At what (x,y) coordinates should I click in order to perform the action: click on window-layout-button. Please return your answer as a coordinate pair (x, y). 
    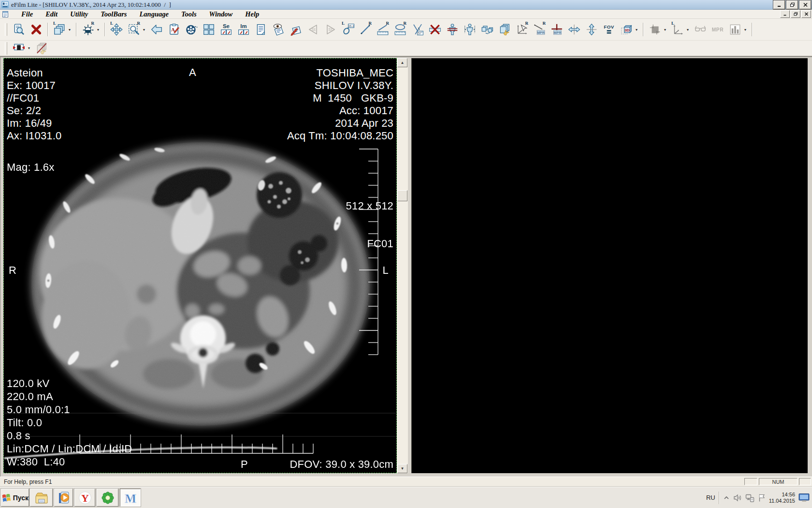
    Looking at the image, I should click on (209, 30).